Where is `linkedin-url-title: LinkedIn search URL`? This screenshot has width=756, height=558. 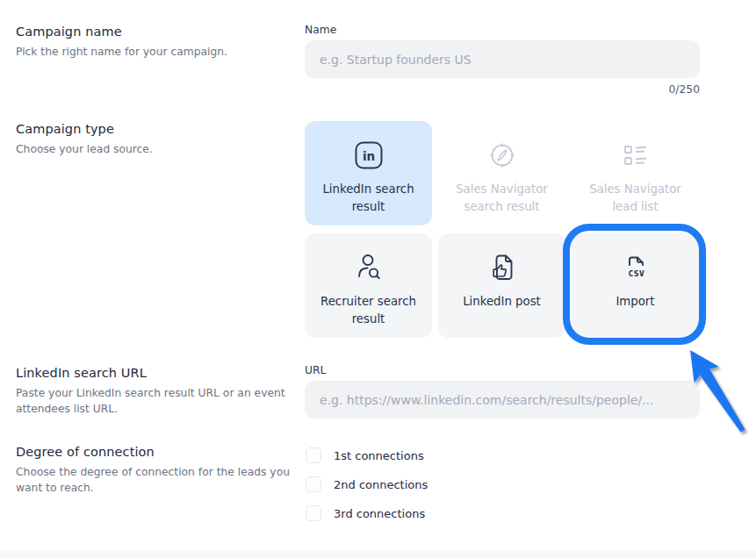
linkedin-url-title: LinkedIn search URL is located at coordinates (153, 373).